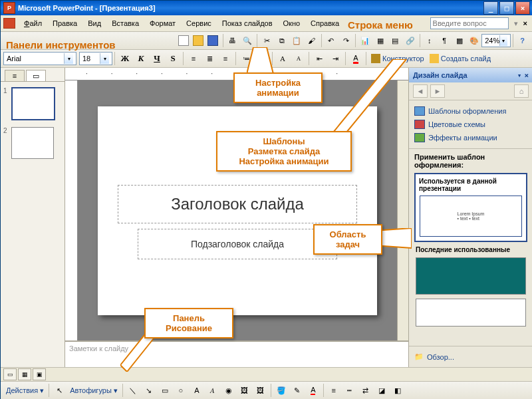 The image size is (532, 399). What do you see at coordinates (33, 143) in the screenshot?
I see `thumbnail-slide: 2` at bounding box center [33, 143].